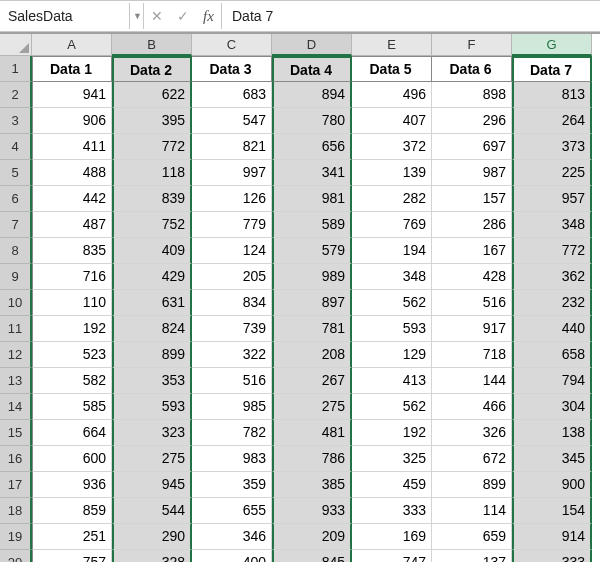  I want to click on cell-A2: 941, so click(72, 95).